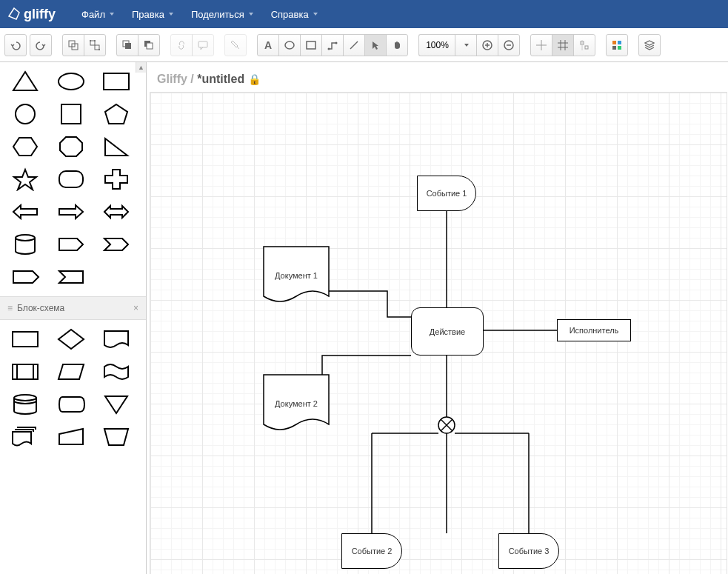 The width and height of the screenshot is (728, 574). I want to click on shape-fc-tape, so click(116, 372).